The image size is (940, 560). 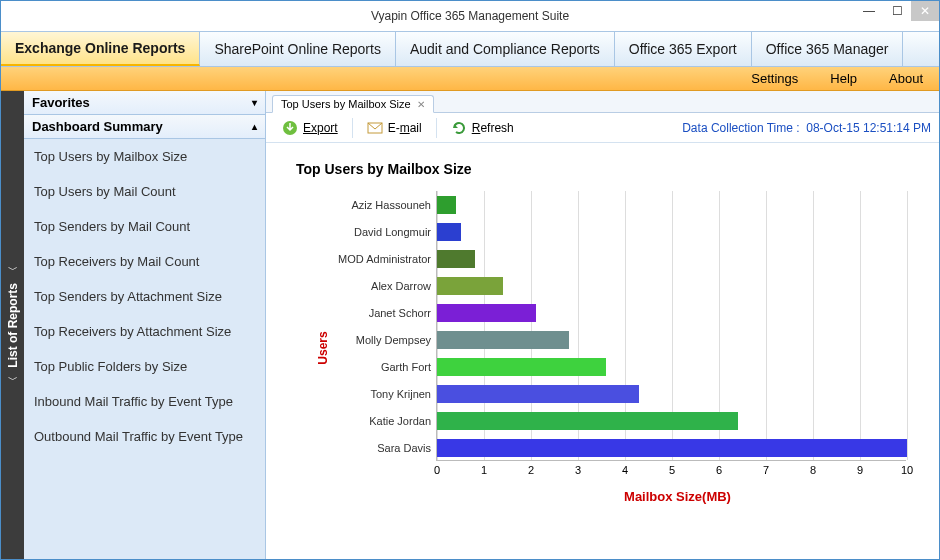 What do you see at coordinates (828, 49) in the screenshot?
I see `navtab-manager: Office 365 Manager` at bounding box center [828, 49].